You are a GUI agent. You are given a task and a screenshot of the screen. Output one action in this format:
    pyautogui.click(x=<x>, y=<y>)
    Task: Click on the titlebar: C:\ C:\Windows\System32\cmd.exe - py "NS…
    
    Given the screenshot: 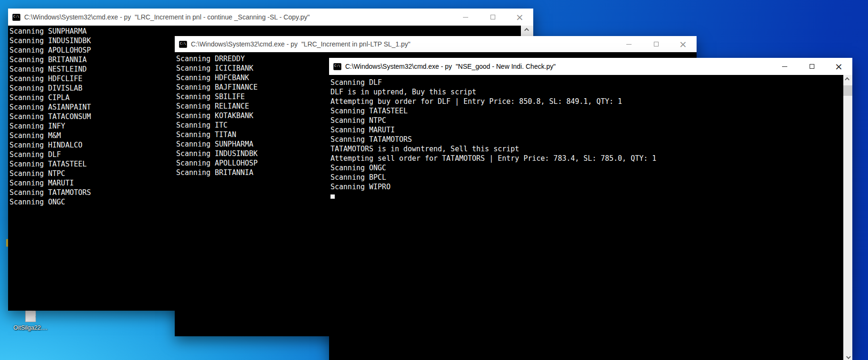 What is the action you would take?
    pyautogui.click(x=591, y=66)
    